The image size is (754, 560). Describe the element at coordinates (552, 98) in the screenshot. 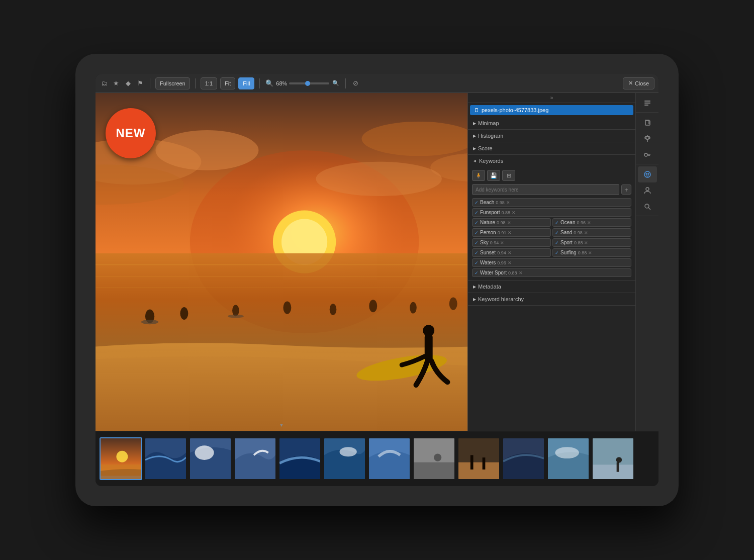

I see `panel-expand: »` at that location.